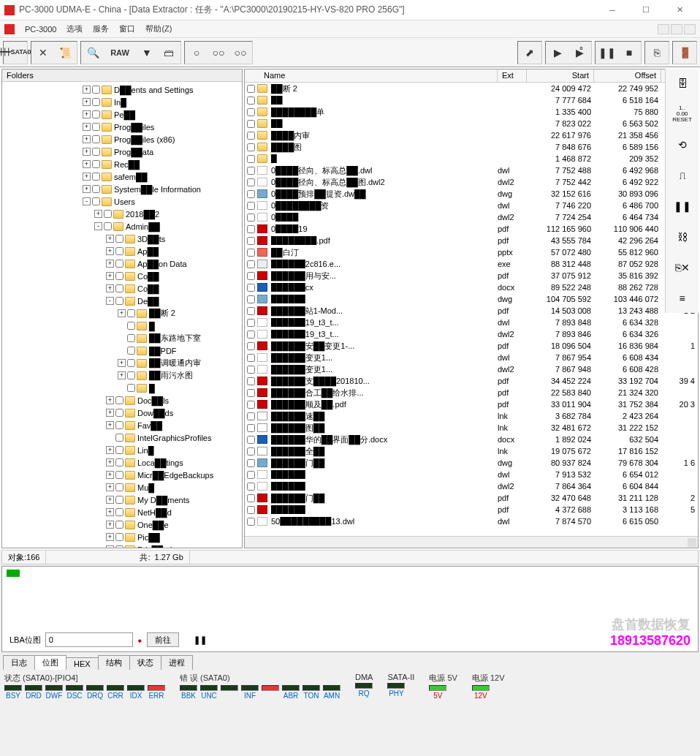 The height and width of the screenshot is (756, 700). Describe the element at coordinates (558, 53) in the screenshot. I see `play-icon: ▶` at that location.